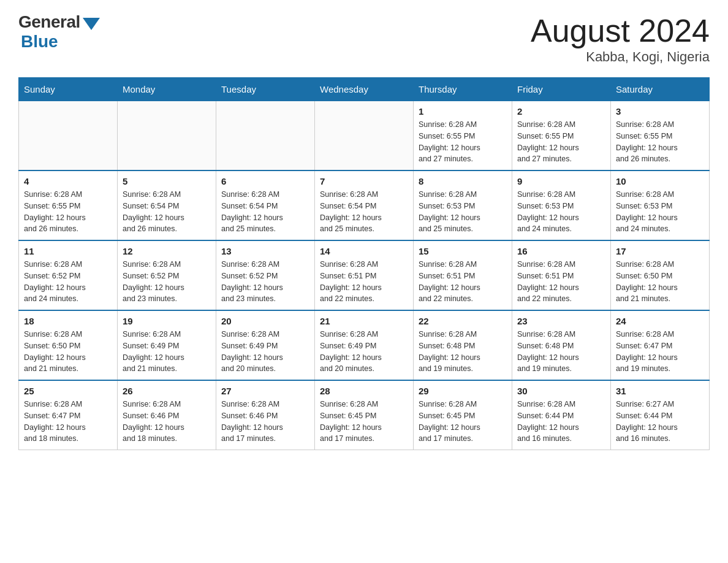 Image resolution: width=728 pixels, height=563 pixels. What do you see at coordinates (660, 251) in the screenshot?
I see `day-number: 17` at bounding box center [660, 251].